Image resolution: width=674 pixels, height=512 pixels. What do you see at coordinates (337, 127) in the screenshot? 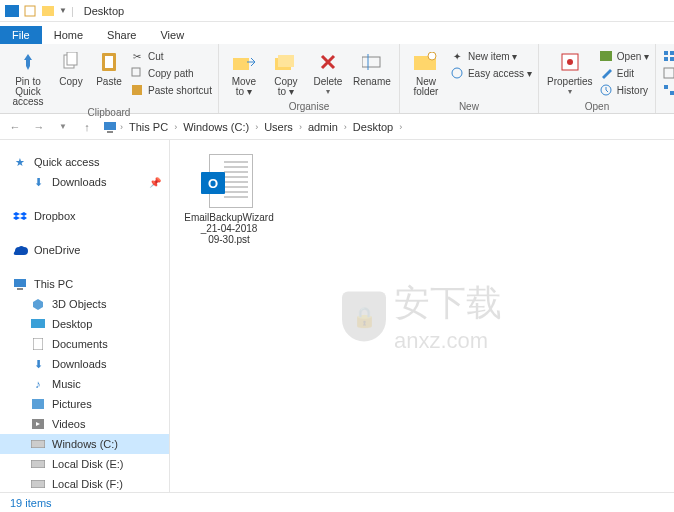
I see `address-bar: ← → ▼ ↑ › This PC› Windows (C:)› Users› …` at bounding box center [337, 127].